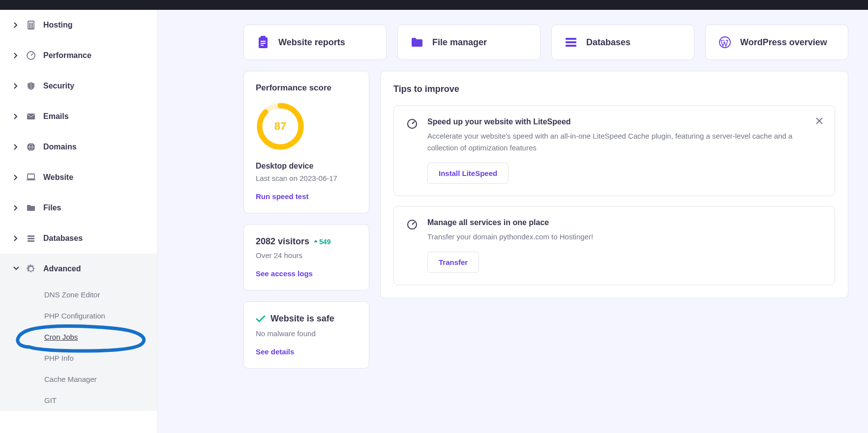 The height and width of the screenshot is (433, 868). What do you see at coordinates (819, 121) in the screenshot?
I see `close-icon` at bounding box center [819, 121].